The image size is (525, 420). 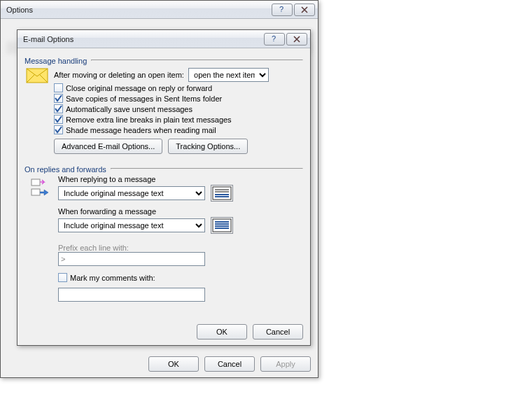 I want to click on autosave-label: Automatically save unsent messages, so click(x=129, y=109).